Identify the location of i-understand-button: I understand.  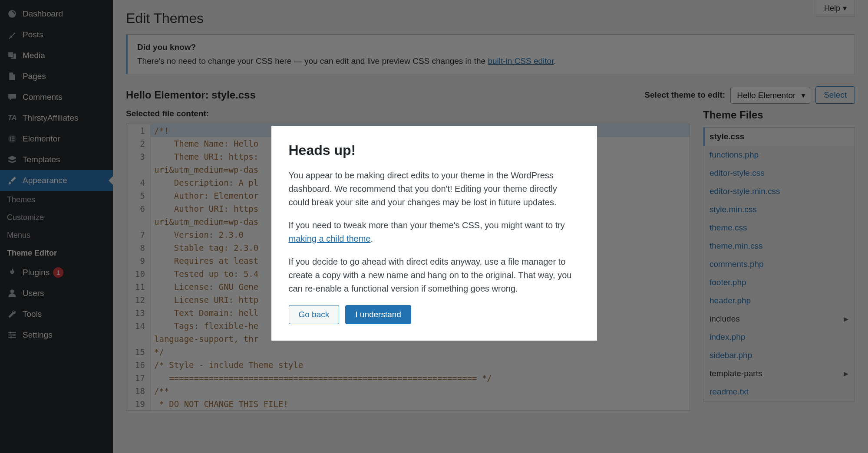
(378, 315).